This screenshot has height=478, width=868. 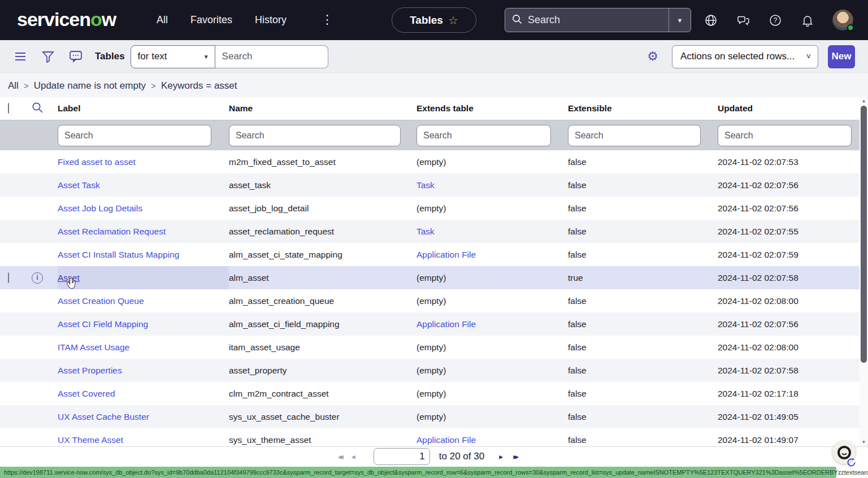 I want to click on breadcrumb-update-name: Update name is not empty, so click(x=90, y=86).